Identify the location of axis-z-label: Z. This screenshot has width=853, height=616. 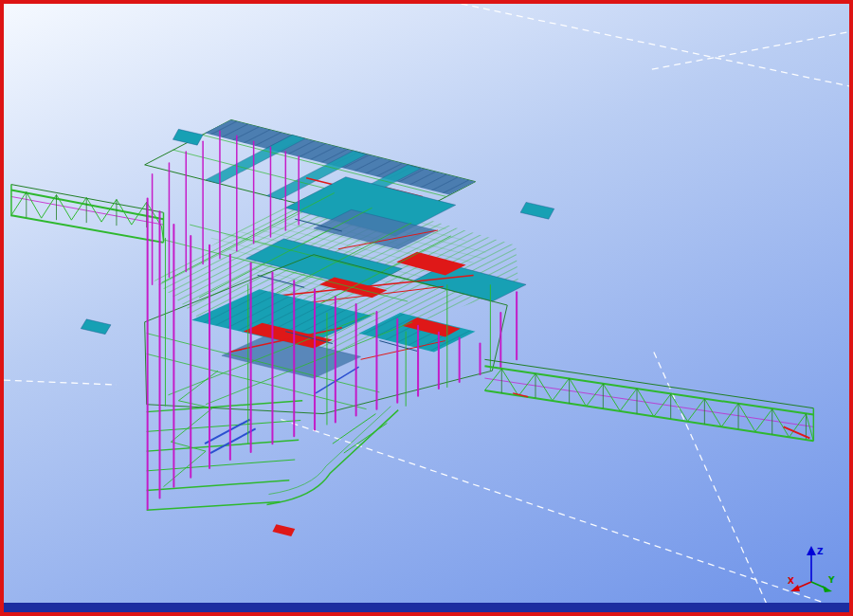
(821, 552).